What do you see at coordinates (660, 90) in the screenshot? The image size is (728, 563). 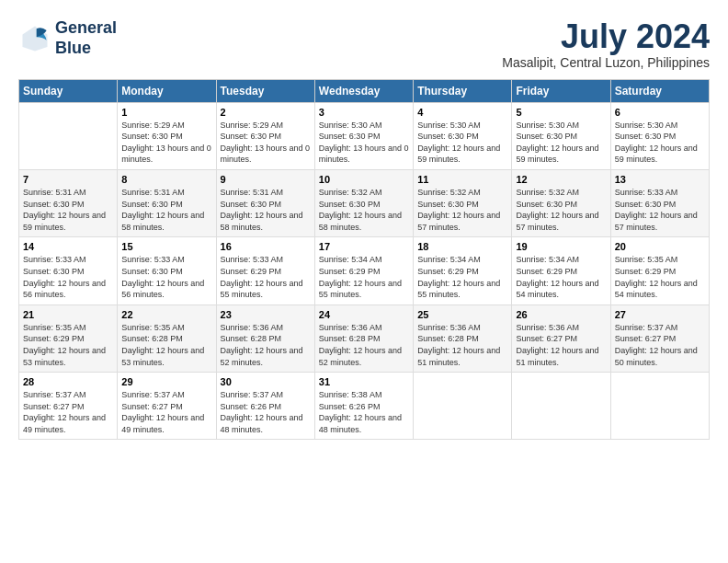 I see `weekday-header-saturday: Saturday` at bounding box center [660, 90].